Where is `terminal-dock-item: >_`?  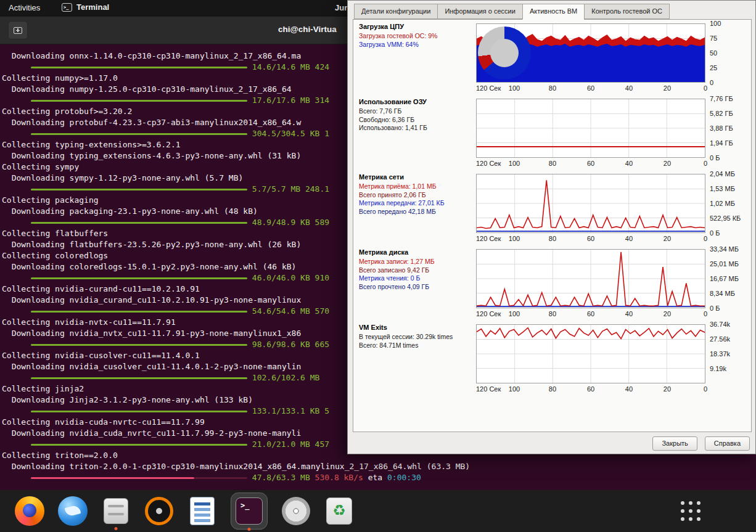
terminal-dock-item: >_ is located at coordinates (249, 511).